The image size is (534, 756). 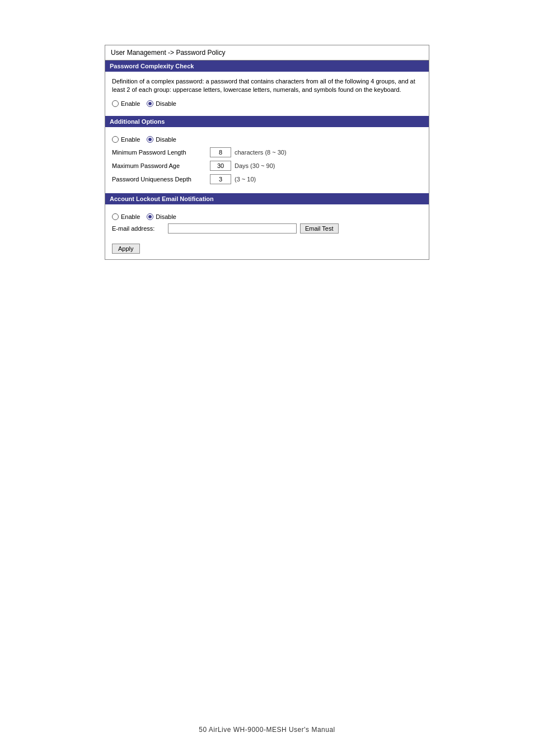 I want to click on email-row: E-mail address: Email Test, so click(x=267, y=228).